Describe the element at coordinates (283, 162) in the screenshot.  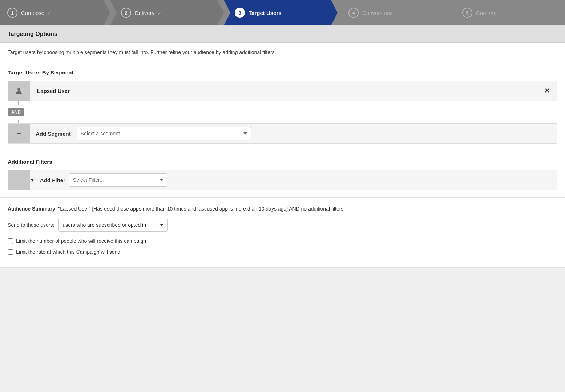
I see `filters-section-title: Additional Filters` at that location.